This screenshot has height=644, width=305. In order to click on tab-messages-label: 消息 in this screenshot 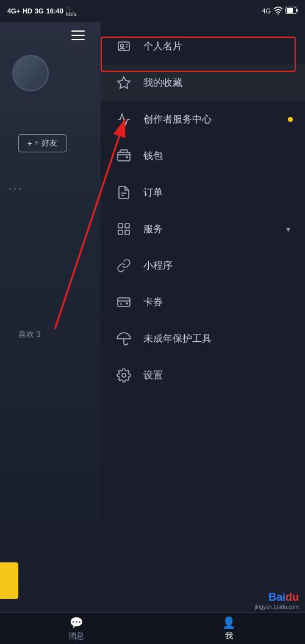, I will do `click(76, 636)`.